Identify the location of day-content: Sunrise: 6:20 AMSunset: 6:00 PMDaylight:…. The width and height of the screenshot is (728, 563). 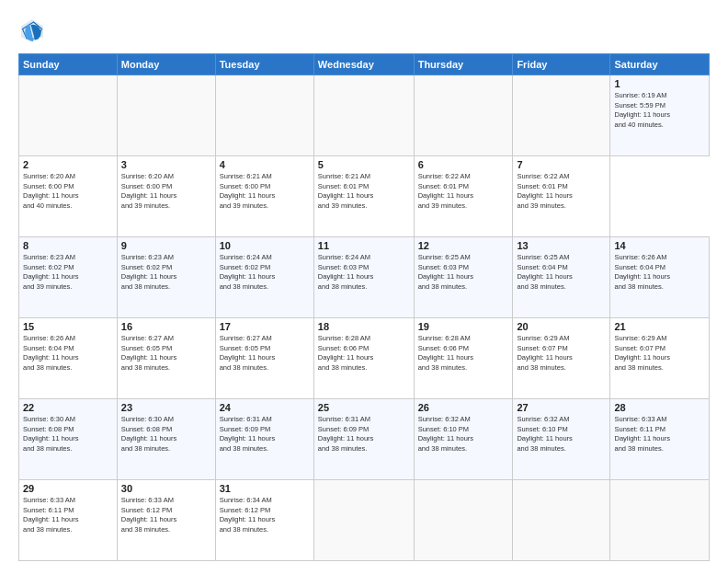
(166, 191).